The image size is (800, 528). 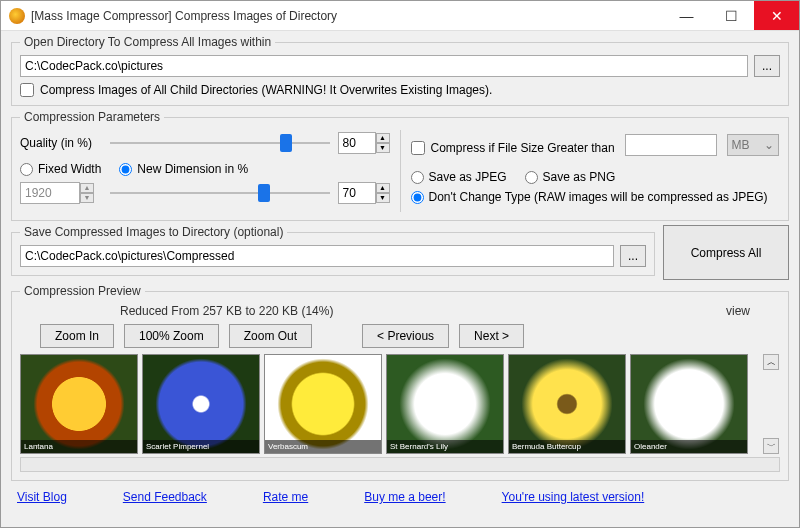 What do you see at coordinates (776, 16) in the screenshot?
I see `close-button: ✕` at bounding box center [776, 16].